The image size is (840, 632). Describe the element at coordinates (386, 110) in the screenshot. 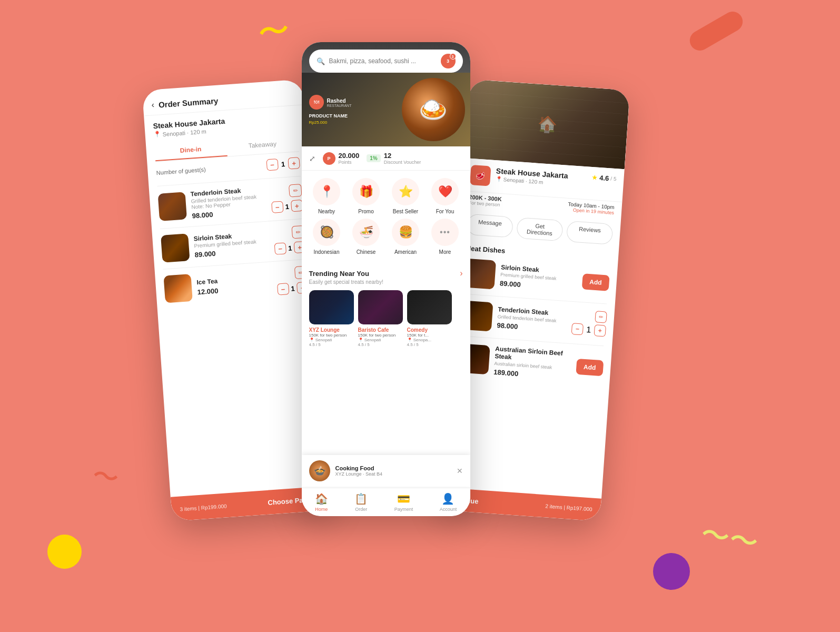

I see `banner-area: 🍽 Rashed RESTAURANT PRODUCT NAME Rp25.00…` at that location.